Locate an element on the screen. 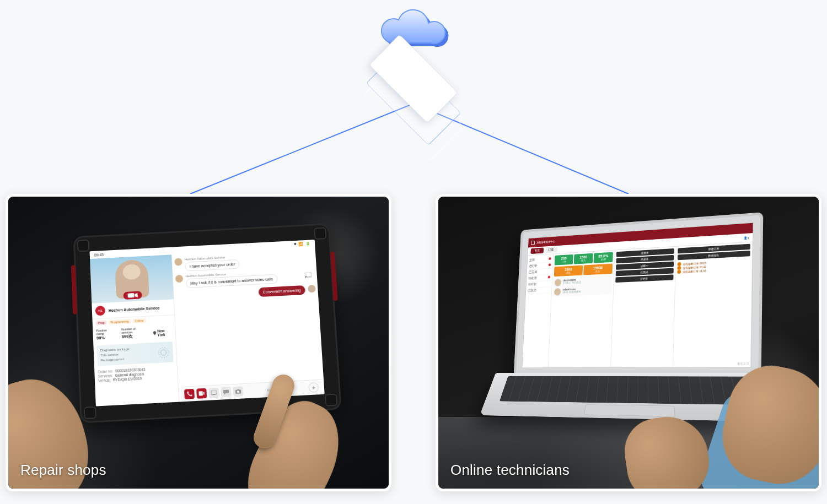  camera-button is located at coordinates (238, 391).